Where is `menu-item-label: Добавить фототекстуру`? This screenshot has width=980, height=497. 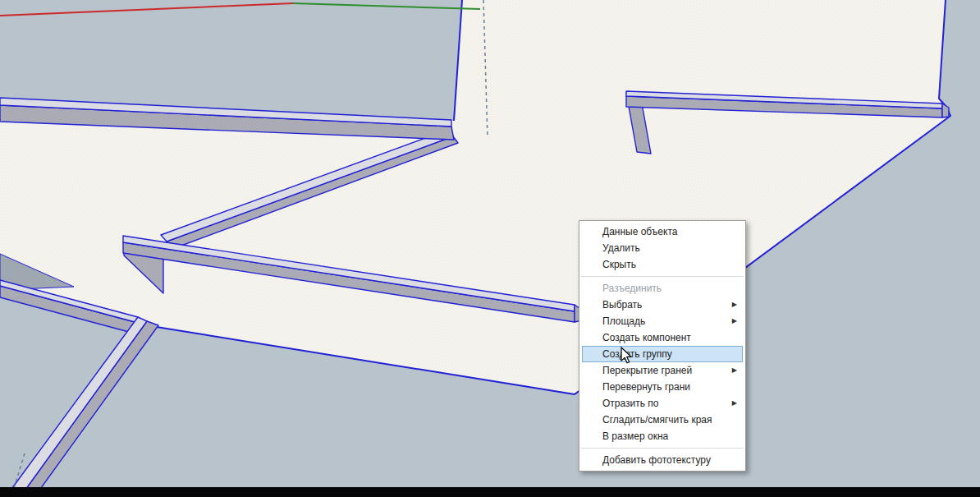 menu-item-label: Добавить фототекстуру is located at coordinates (657, 460).